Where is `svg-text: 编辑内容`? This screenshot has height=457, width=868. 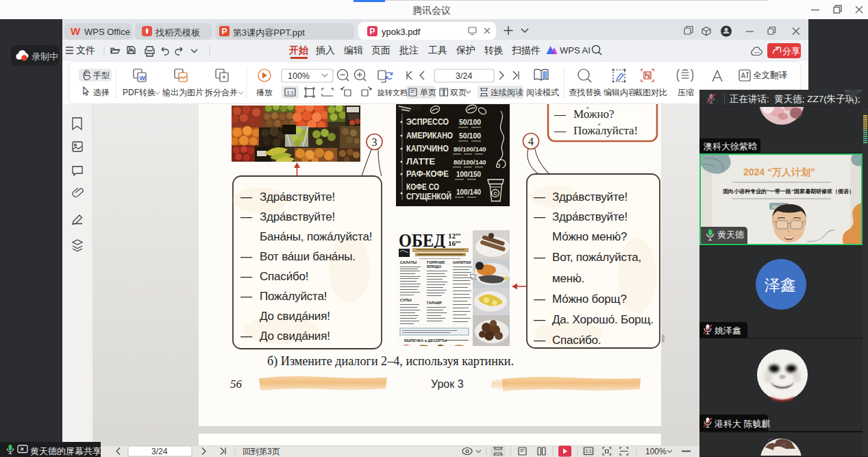
svg-text: 编辑内容 is located at coordinates (620, 92).